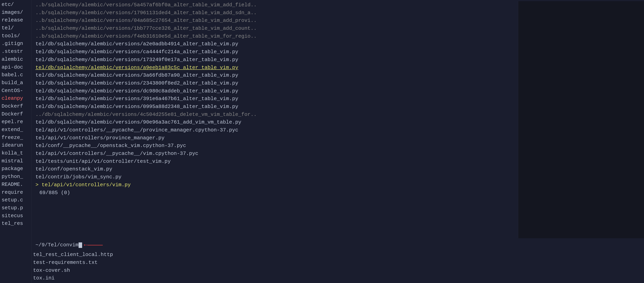 The image size is (644, 283). What do you see at coordinates (277, 5) in the screenshot?
I see `result-line: ..b/sqlalchemy/alembic/versions/5a457af6…` at bounding box center [277, 5].